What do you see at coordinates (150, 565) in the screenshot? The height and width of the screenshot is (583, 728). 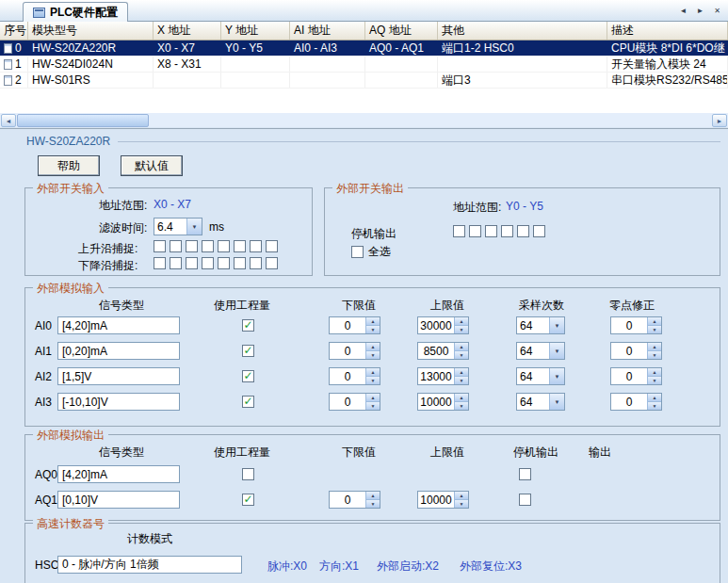 I see `count-mode-input: 0 - 脉冲/方向 1倍频` at bounding box center [150, 565].